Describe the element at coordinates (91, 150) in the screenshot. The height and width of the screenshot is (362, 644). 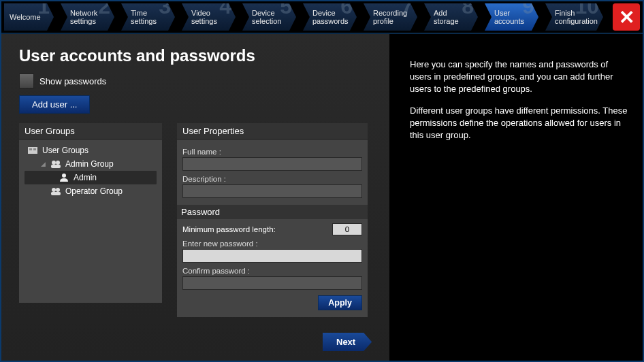
I see `tree-root: User Groups` at that location.